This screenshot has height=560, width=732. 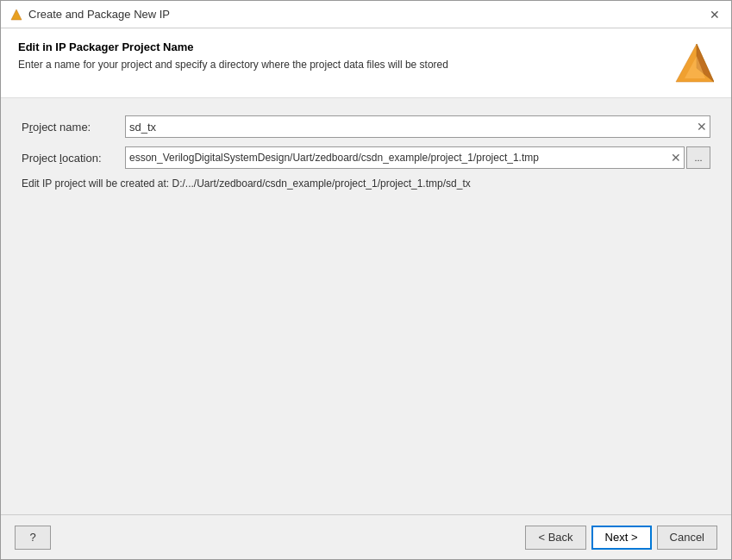 What do you see at coordinates (366, 127) in the screenshot?
I see `project-name-row: Project name: ✕` at bounding box center [366, 127].